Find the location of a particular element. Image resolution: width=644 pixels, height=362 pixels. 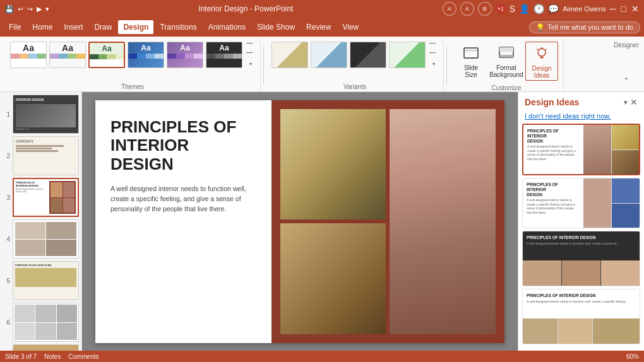

comments-header-icon: 💬 is located at coordinates (553, 9).